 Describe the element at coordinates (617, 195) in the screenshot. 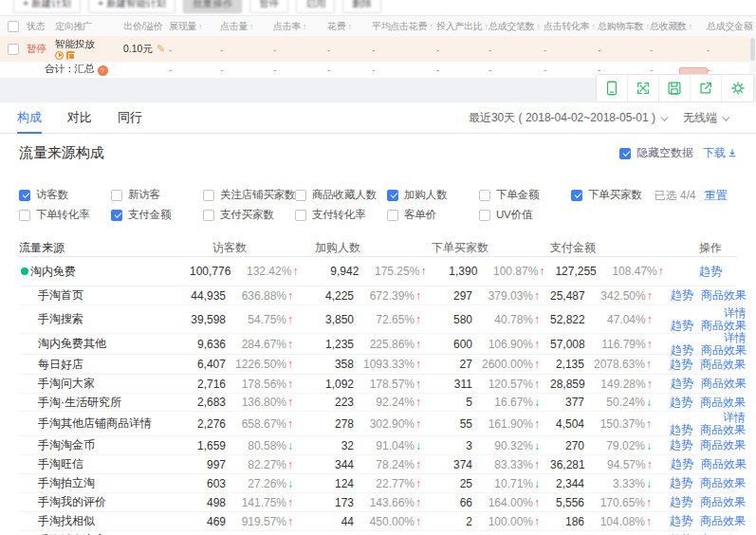

I see `metric-checkbox-下单买家数: 下单买家数` at that location.